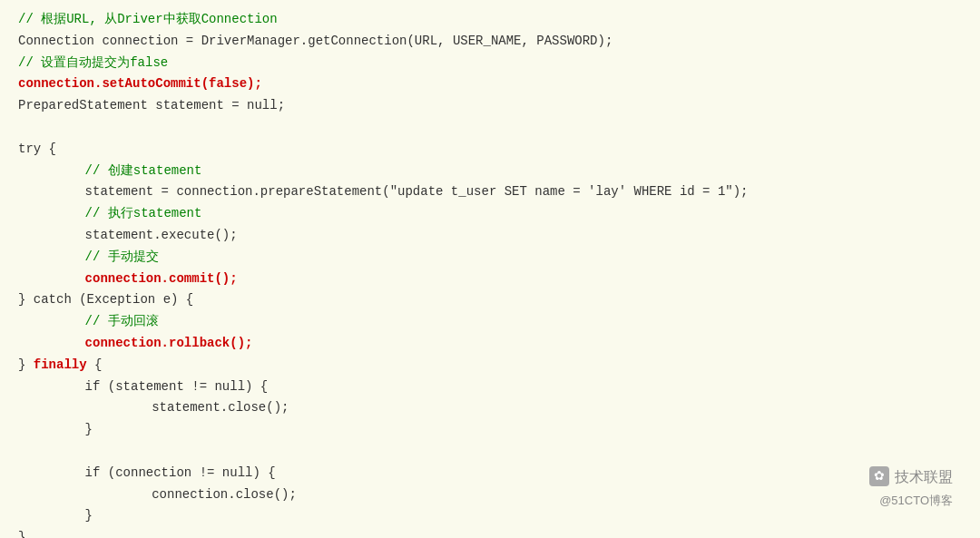  Describe the element at coordinates (490, 516) in the screenshot. I see `code-line-24: }` at that location.